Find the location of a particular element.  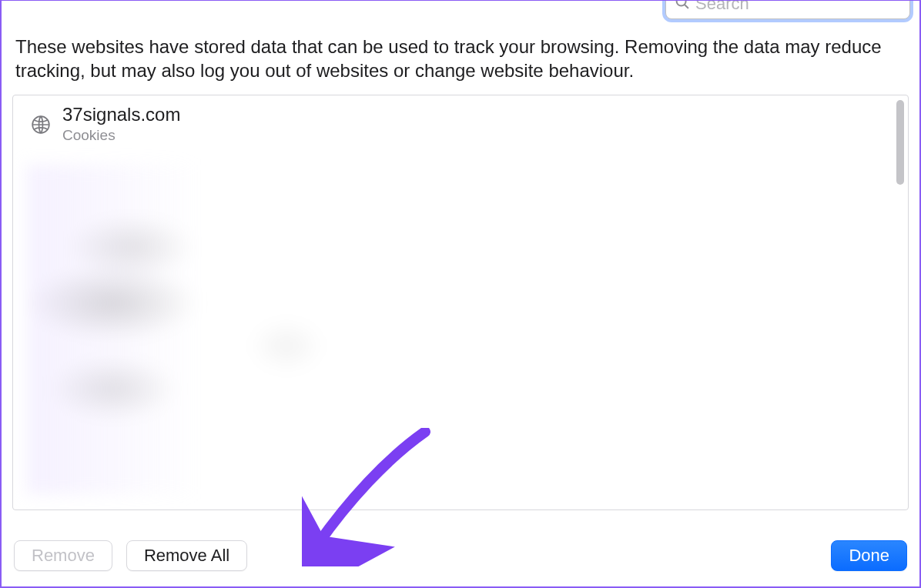

site-domain: 37signals.com is located at coordinates (122, 115).